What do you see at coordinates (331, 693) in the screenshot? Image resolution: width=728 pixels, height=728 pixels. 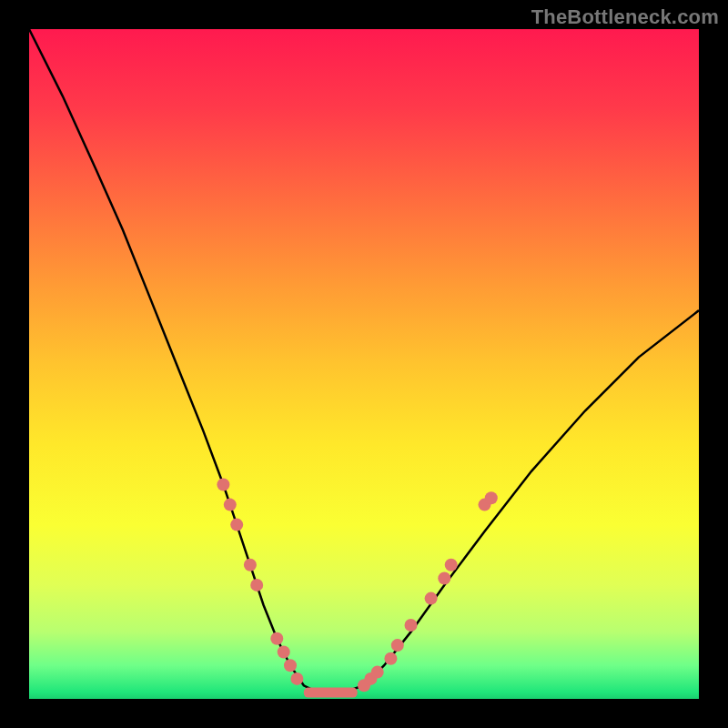 I see `flat-bottom-segment` at bounding box center [331, 693].